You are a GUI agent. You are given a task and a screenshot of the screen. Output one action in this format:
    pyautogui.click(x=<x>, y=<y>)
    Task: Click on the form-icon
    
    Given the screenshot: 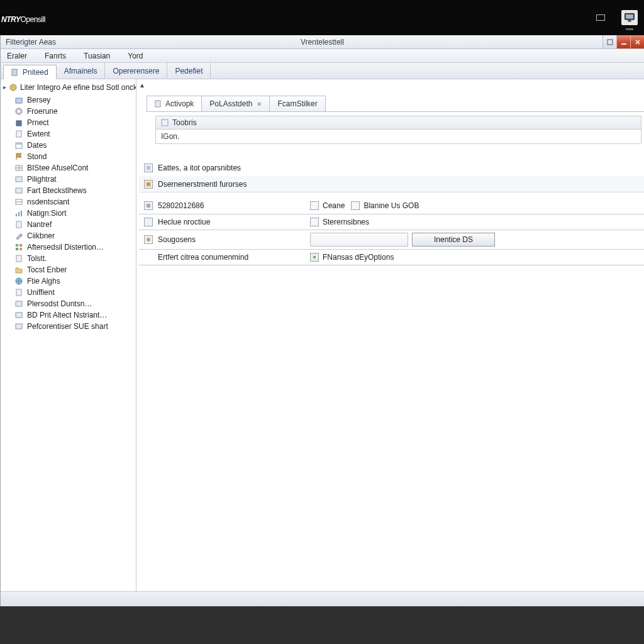 What is the action you would take?
    pyautogui.click(x=165, y=123)
    